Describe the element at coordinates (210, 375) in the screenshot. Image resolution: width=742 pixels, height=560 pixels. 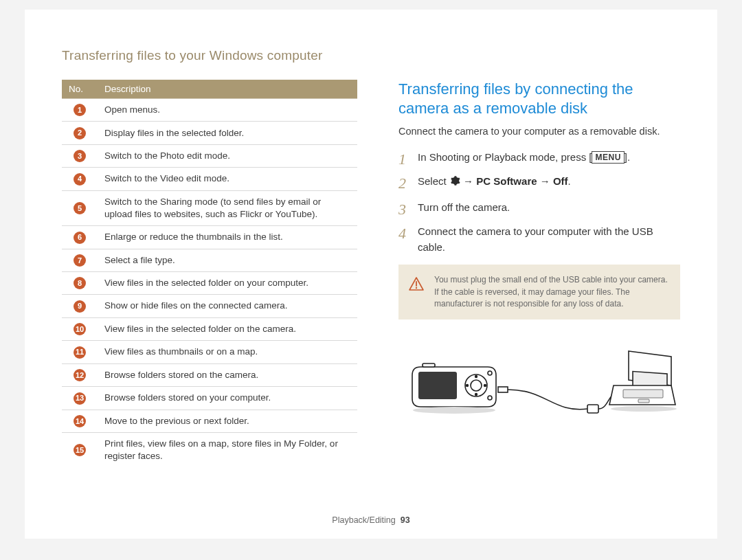
I see `table-row: 12Browse folders stored on the camera.` at that location.